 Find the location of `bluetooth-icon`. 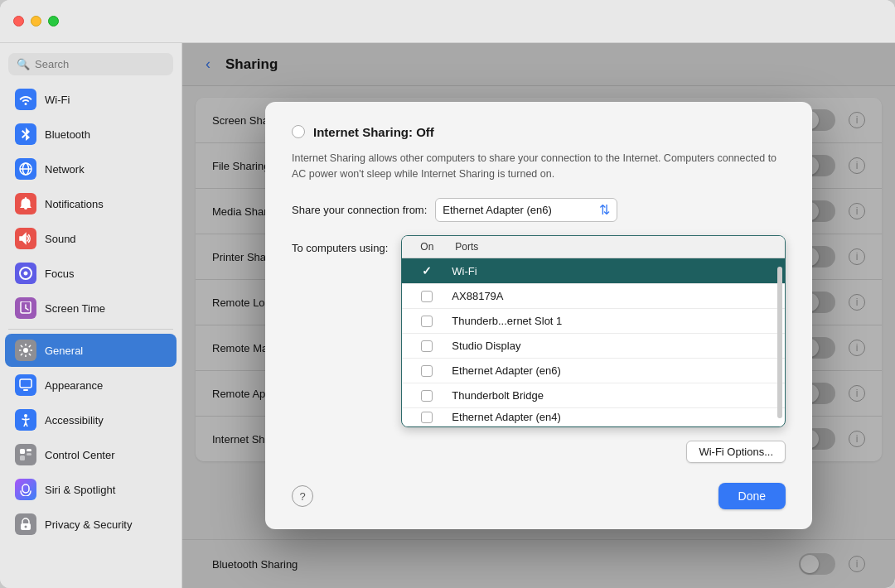

bluetooth-icon is located at coordinates (26, 134).